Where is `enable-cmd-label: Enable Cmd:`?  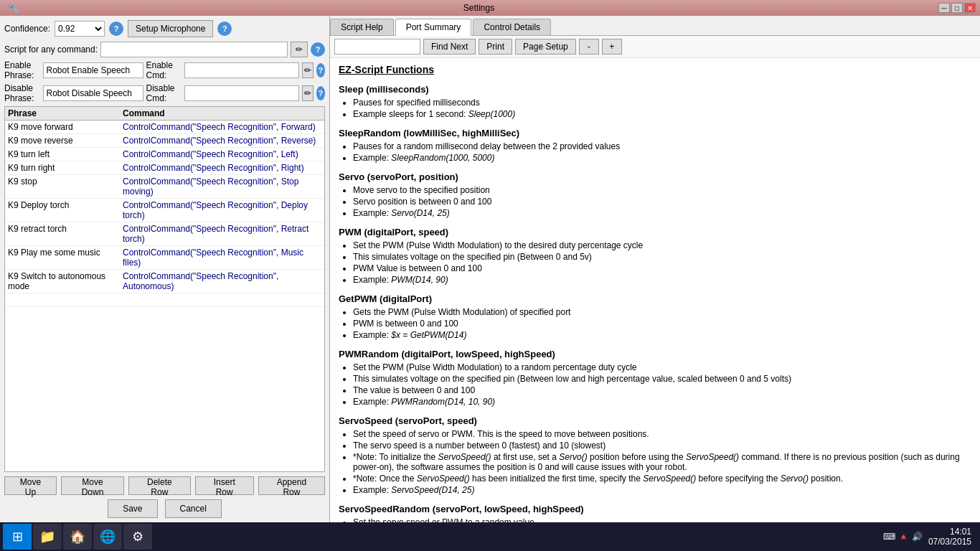
enable-cmd-label: Enable Cmd: is located at coordinates (164, 70).